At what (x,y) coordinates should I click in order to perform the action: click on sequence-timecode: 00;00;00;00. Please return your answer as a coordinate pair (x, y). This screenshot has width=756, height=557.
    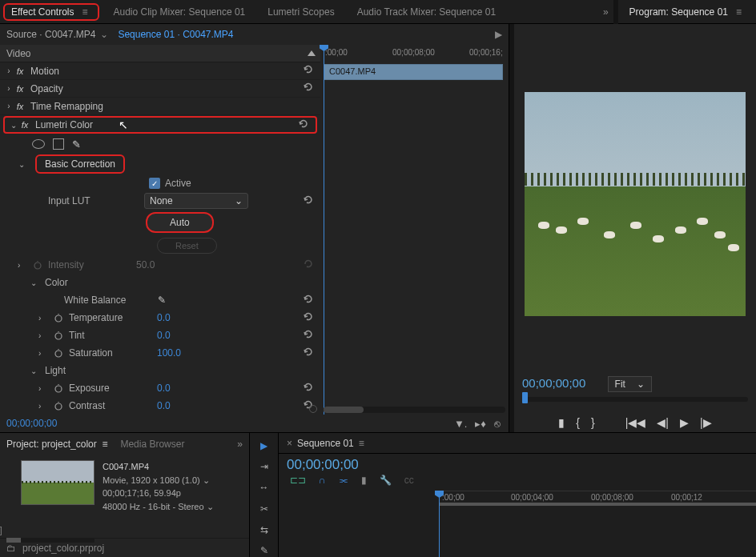
    Looking at the image, I should click on (323, 465).